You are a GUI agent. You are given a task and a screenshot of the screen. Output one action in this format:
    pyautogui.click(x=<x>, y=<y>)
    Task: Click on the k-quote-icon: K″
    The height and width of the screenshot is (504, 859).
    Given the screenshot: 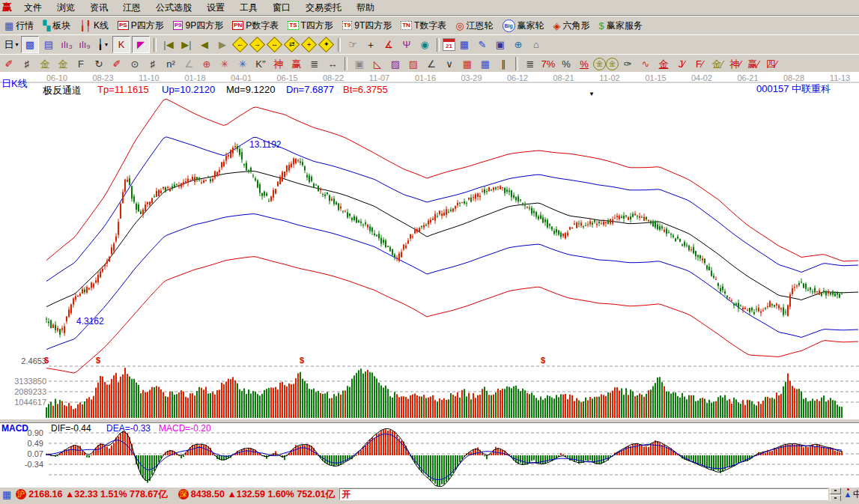 What is the action you would take?
    pyautogui.click(x=261, y=64)
    